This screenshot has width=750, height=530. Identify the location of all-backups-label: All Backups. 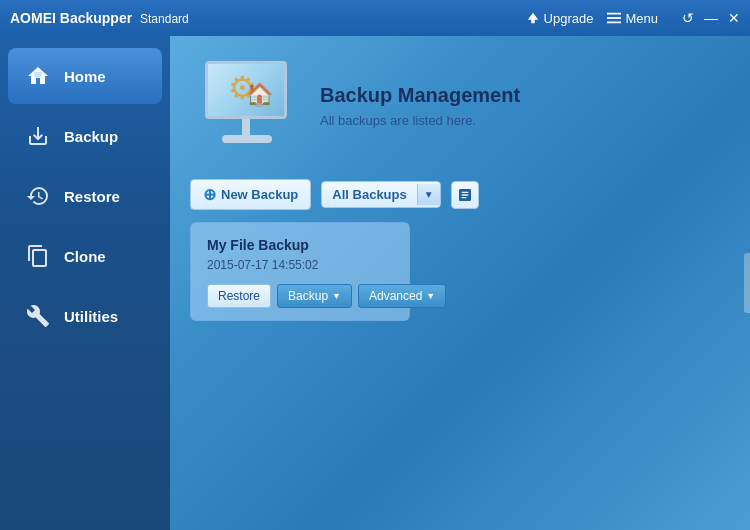
(369, 194).